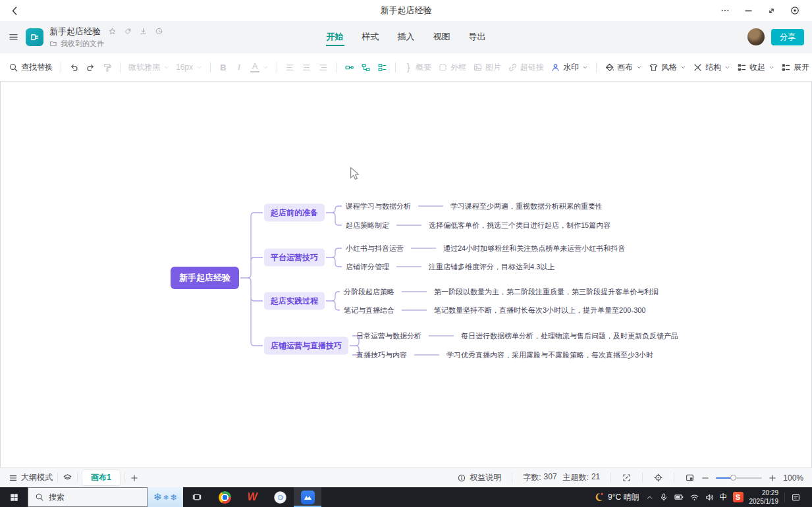  What do you see at coordinates (710, 498) in the screenshot?
I see `volume-icon` at bounding box center [710, 498].